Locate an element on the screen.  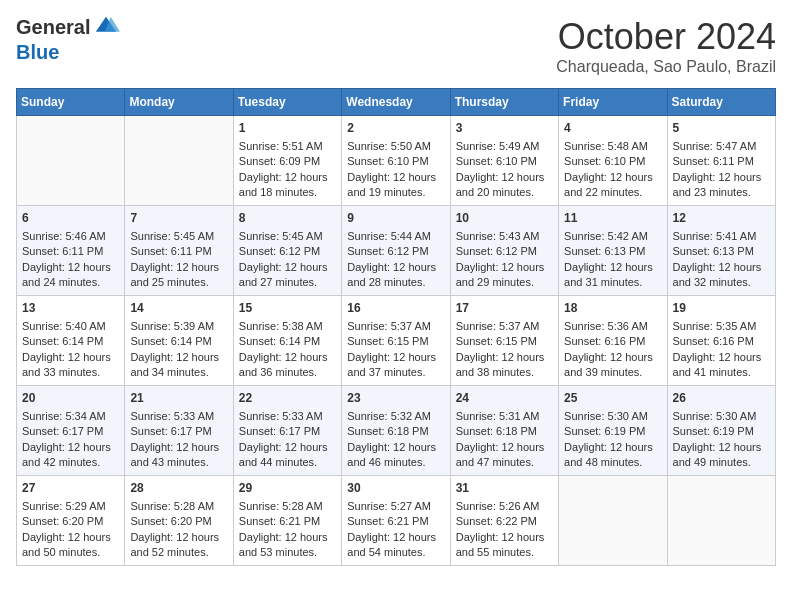
calendar-cell: 29Sunrise: 5:28 AMSunset: 6:21 PMDayligh… is located at coordinates (287, 521).